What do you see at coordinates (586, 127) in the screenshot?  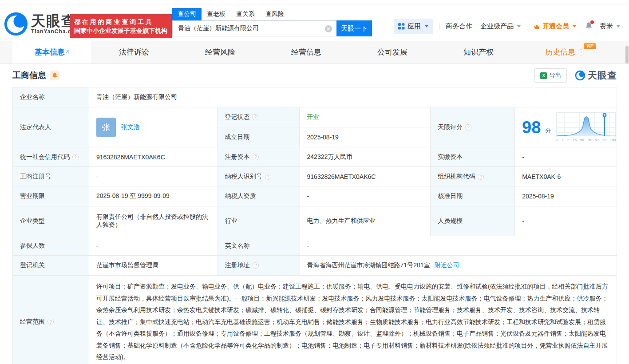 I see `score-distribution-chart: 01 315 5085 9799 100` at bounding box center [586, 127].